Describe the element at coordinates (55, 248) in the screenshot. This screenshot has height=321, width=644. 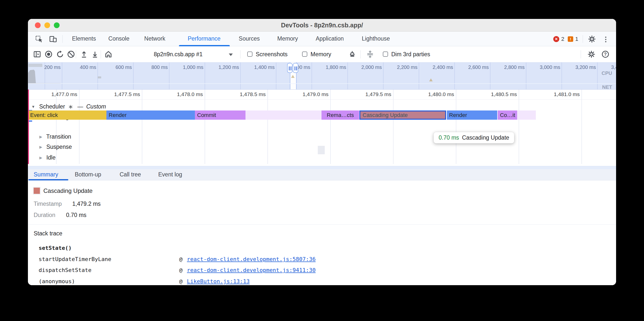
I see `stack-frame-fn: setState()` at that location.